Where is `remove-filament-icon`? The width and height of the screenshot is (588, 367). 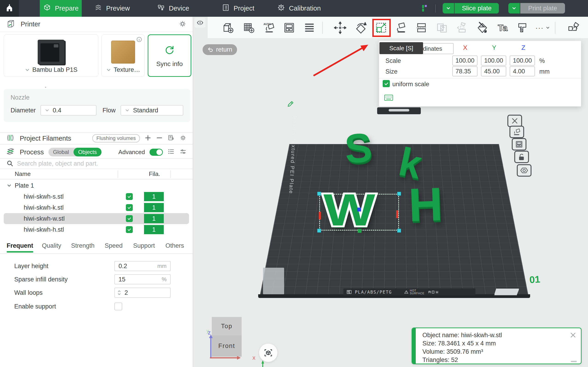 remove-filament-icon is located at coordinates (159, 138).